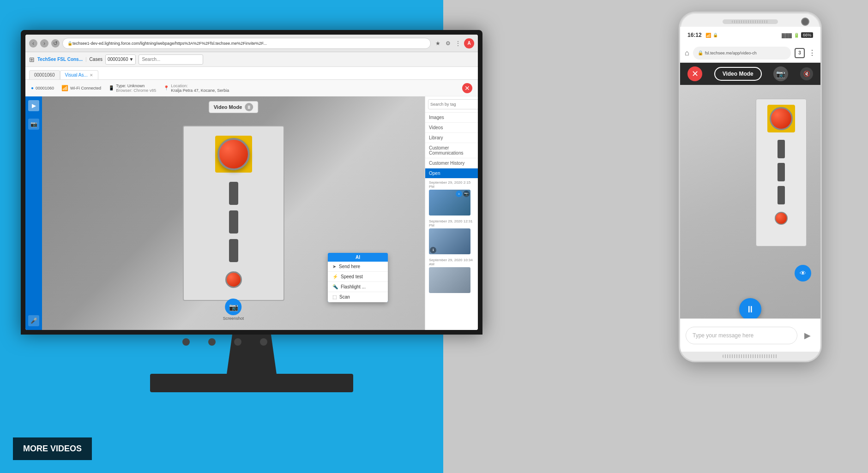 This screenshot has height=473, width=868. Describe the element at coordinates (121, 60) in the screenshot. I see `sf-dropdown: 00001060 ▼` at that location.